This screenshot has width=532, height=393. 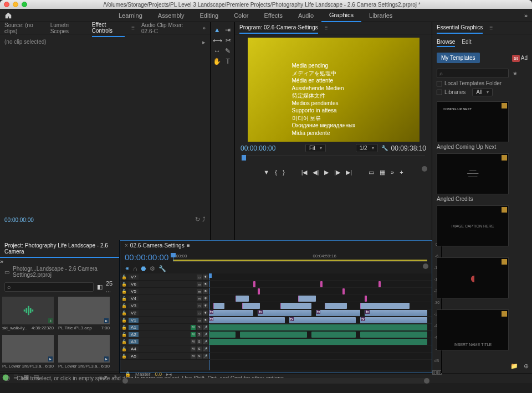 What do you see at coordinates (2, 261) in the screenshot?
I see `project-overflow-button: »` at bounding box center [2, 261].